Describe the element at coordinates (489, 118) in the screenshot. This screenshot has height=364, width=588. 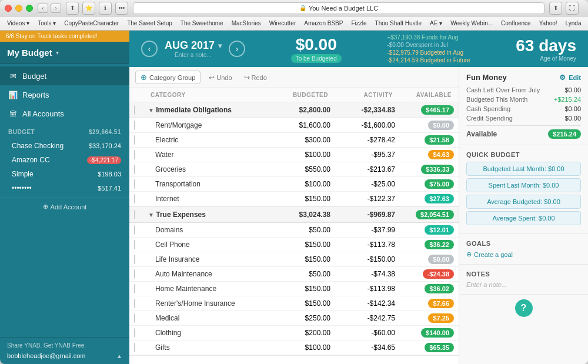
I see `credit-spending-label: Credit Spending` at that location.